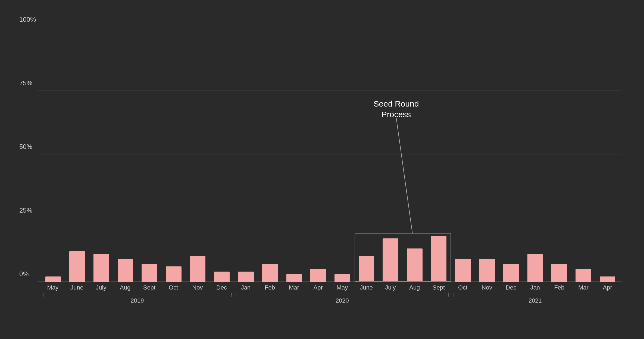  What do you see at coordinates (26, 83) in the screenshot?
I see `y-tick-label: 75%` at bounding box center [26, 83].